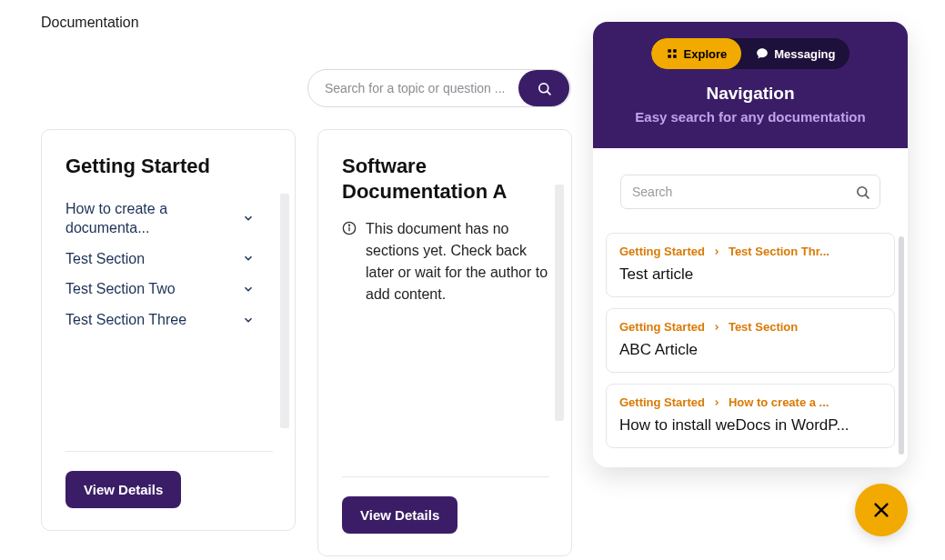 The width and height of the screenshot is (945, 560). What do you see at coordinates (763, 327) in the screenshot?
I see `crumb: Test Section` at bounding box center [763, 327].